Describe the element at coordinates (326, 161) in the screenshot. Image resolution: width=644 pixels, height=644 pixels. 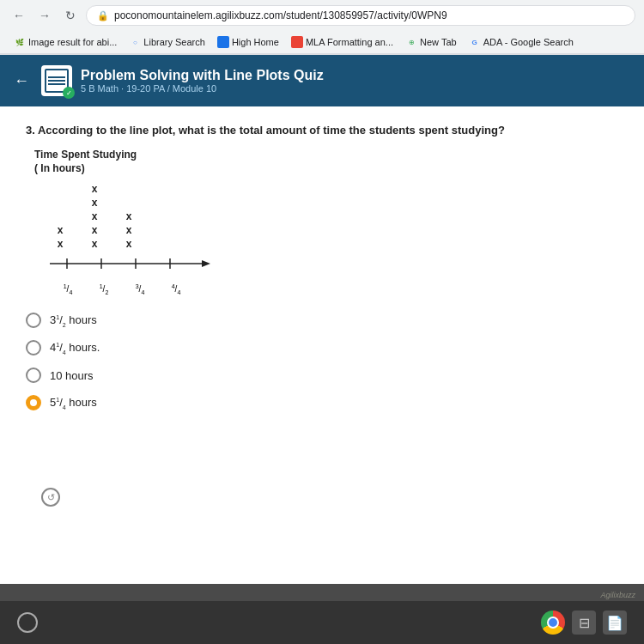
I see `chart-title: Time Spent Studying ( In hours)` at that location.